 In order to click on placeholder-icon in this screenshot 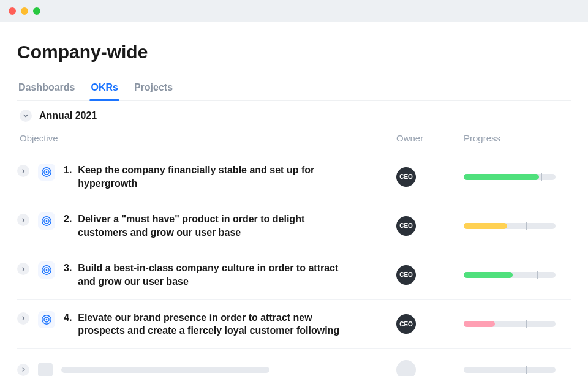, I will do `click(45, 369)`.